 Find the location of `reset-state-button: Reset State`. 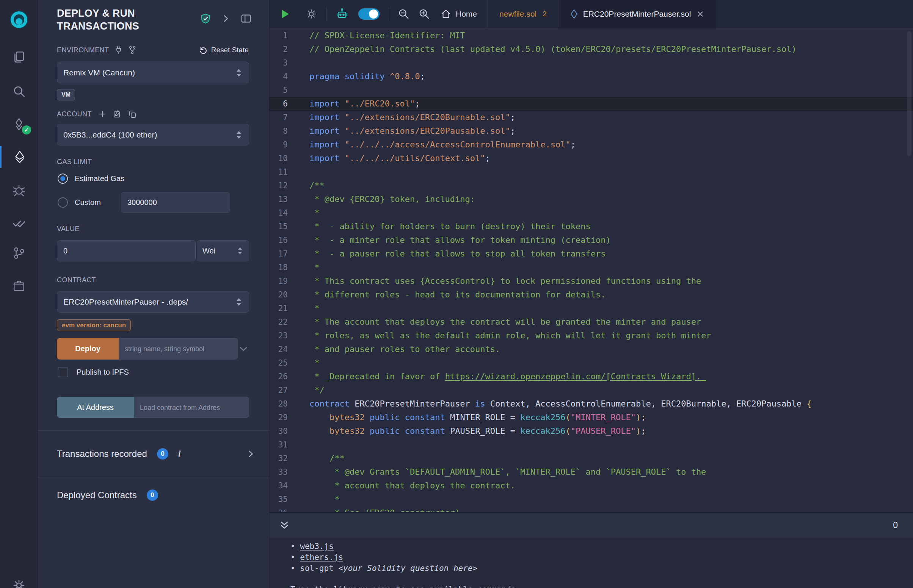

reset-state-button: Reset State is located at coordinates (224, 50).